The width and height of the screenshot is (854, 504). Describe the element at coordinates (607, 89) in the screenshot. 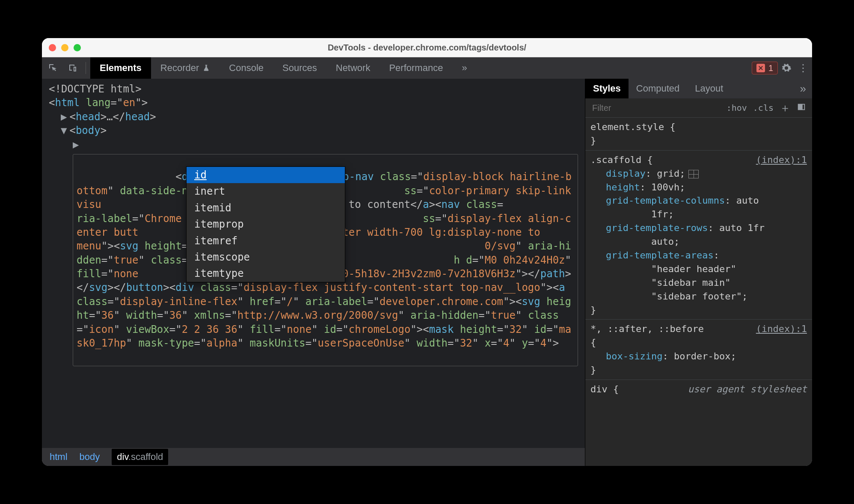

I see `styles-tab-styles: Styles` at that location.